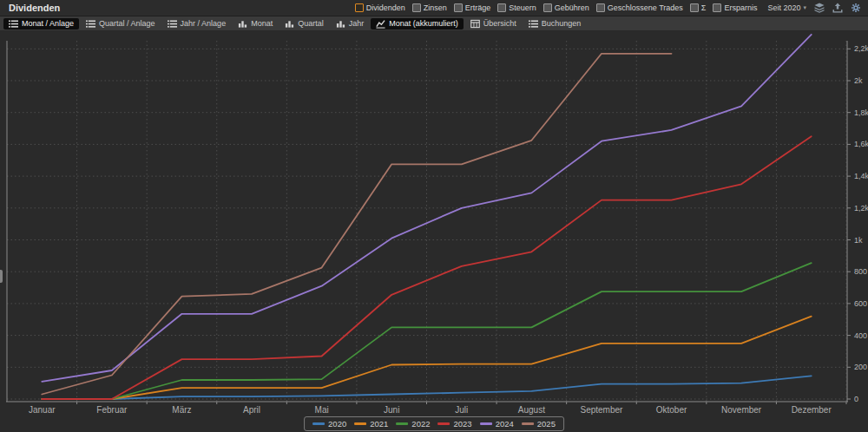 This screenshot has height=432, width=868. I want to click on legend-label: 2024, so click(505, 423).